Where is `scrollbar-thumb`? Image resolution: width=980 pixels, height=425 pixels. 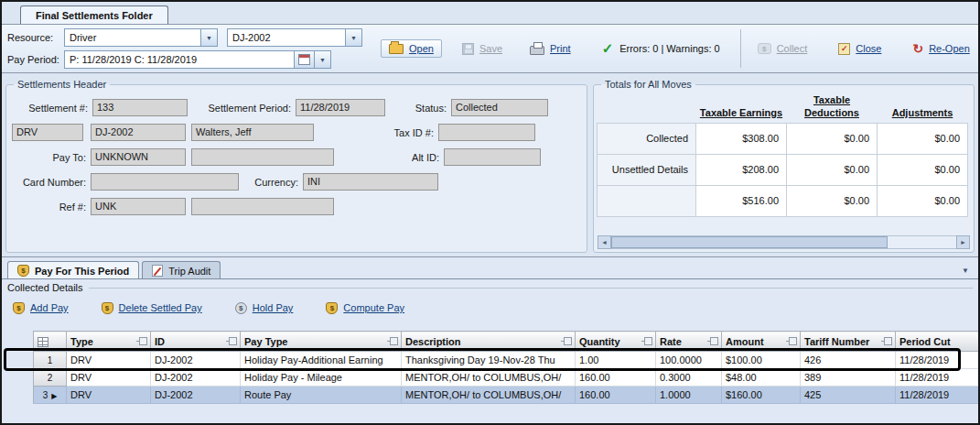 scrollbar-thumb is located at coordinates (749, 242).